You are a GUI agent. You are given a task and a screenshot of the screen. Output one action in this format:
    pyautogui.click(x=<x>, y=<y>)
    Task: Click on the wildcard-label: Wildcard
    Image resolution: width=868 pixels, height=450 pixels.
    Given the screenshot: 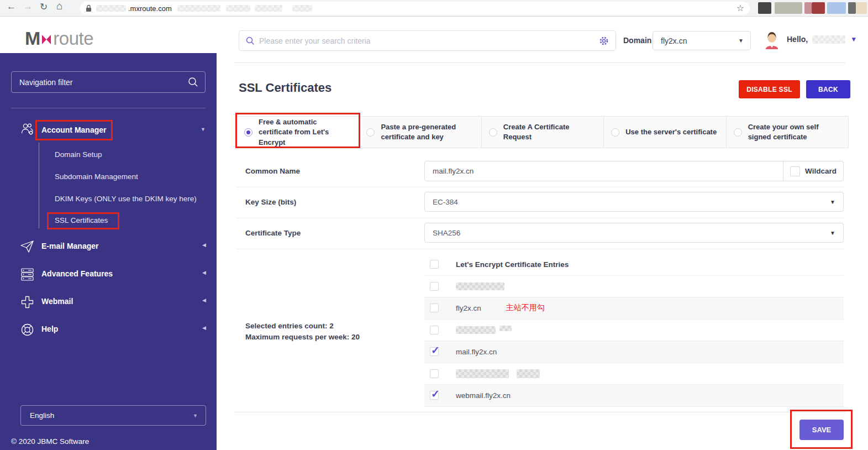 What is the action you would take?
    pyautogui.click(x=821, y=171)
    